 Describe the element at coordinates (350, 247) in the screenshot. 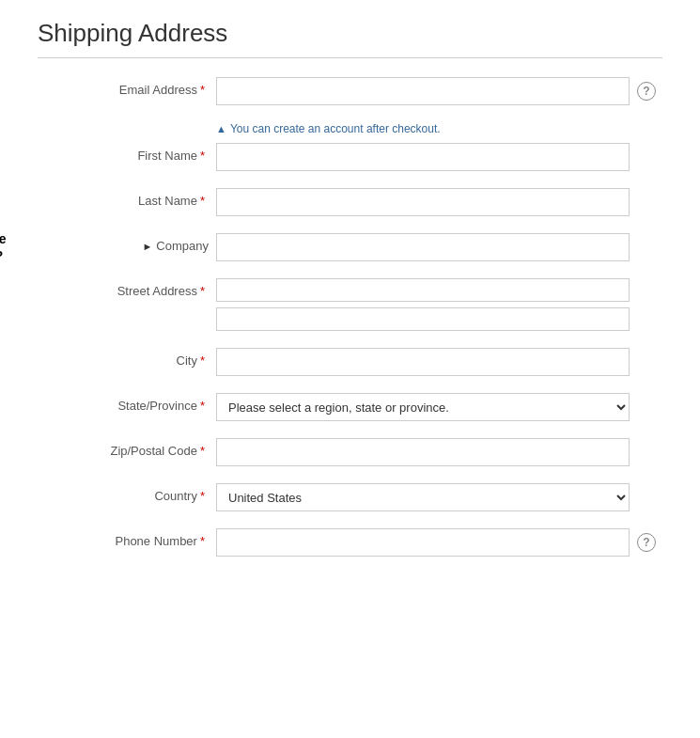

I see `company-row: how do I make this required? ► Company` at that location.